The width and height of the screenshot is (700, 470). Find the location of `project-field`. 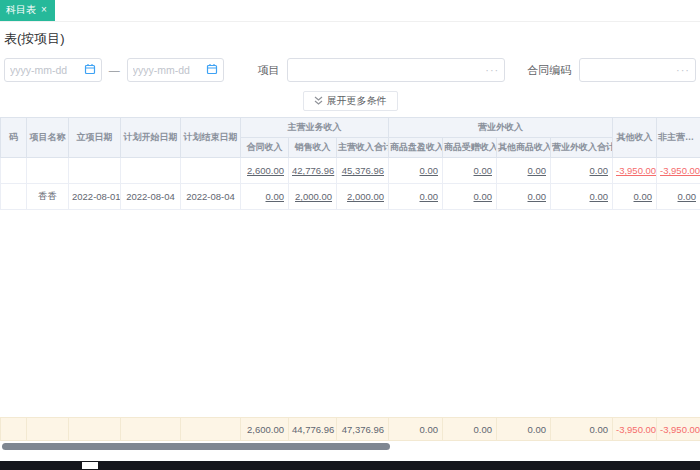

project-field is located at coordinates (387, 70).